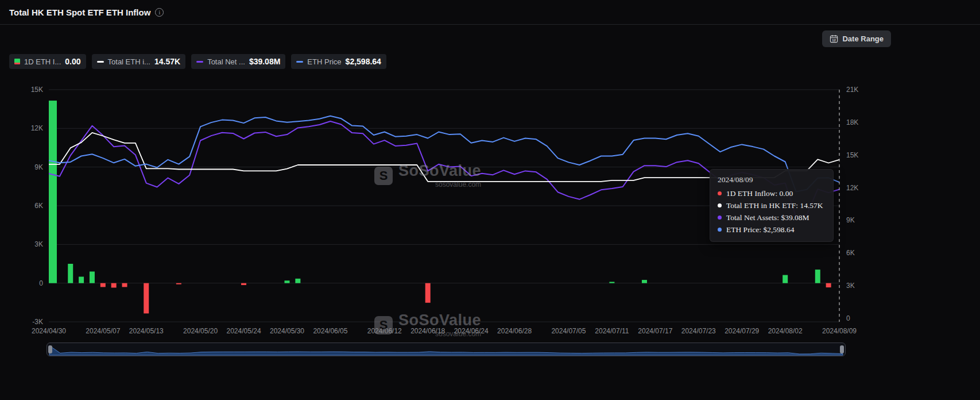  What do you see at coordinates (200, 331) in the screenshot?
I see `x-axis-tick: 2024/05/20` at bounding box center [200, 331].